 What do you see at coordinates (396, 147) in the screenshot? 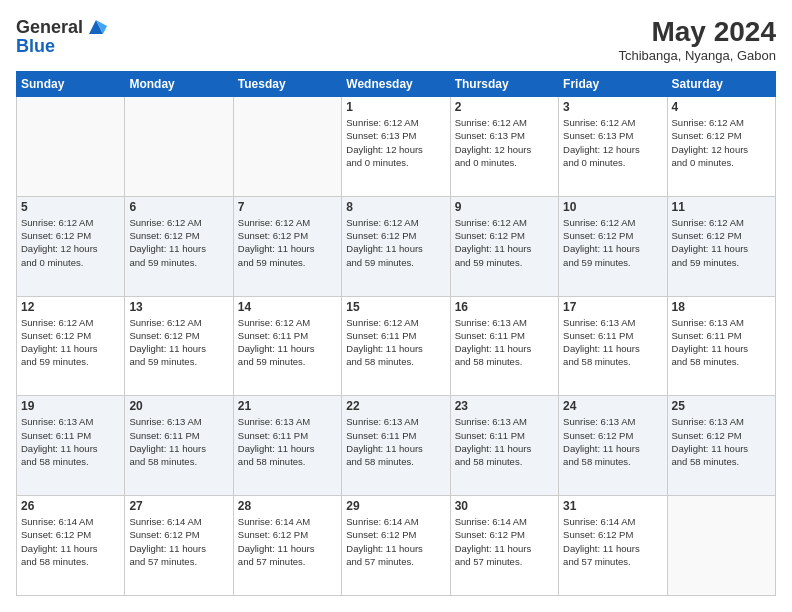
I see `calendar-cell: 1Sunrise: 6:12 AMSunset: 6:13 PMDaylight…` at bounding box center [396, 147].